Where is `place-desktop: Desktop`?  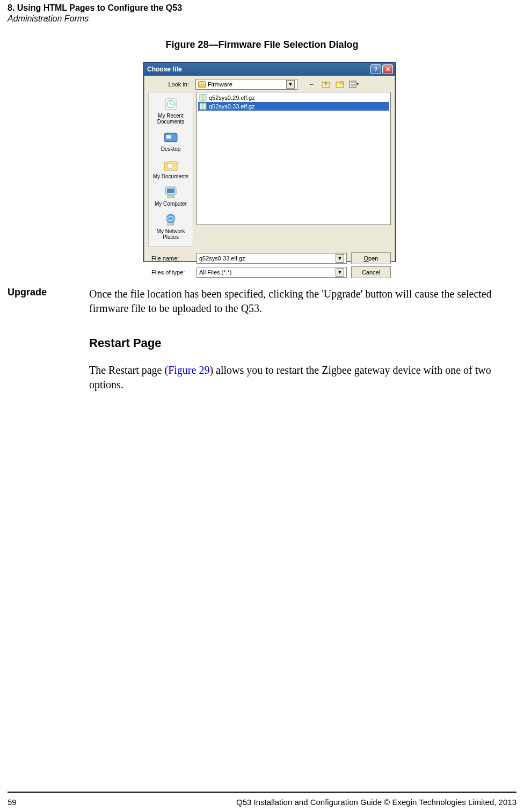 place-desktop: Desktop is located at coordinates (171, 142).